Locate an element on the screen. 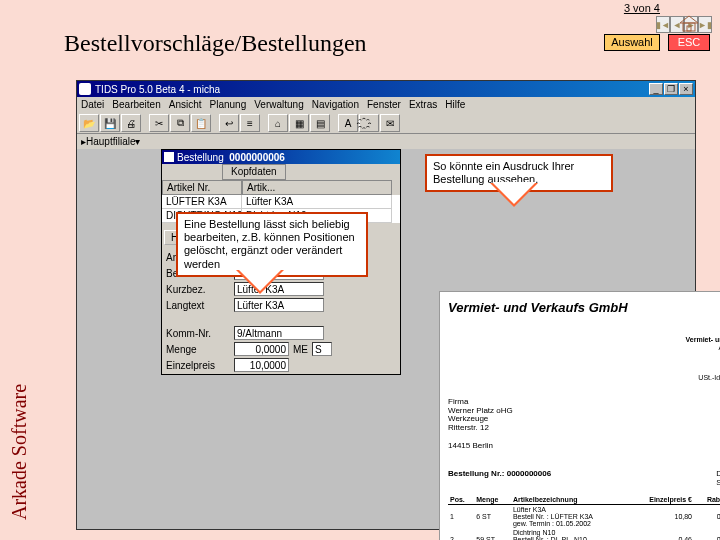  tool-print-icon: 🖨 is located at coordinates (131, 123).